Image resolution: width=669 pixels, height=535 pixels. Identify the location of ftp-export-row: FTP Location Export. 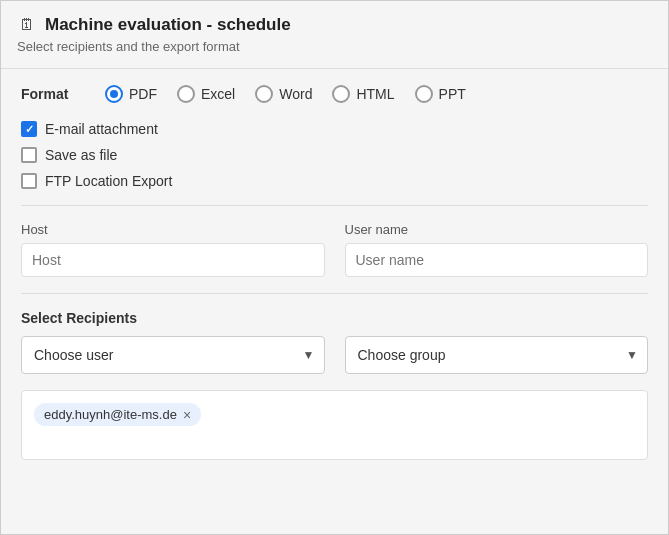
(334, 181).